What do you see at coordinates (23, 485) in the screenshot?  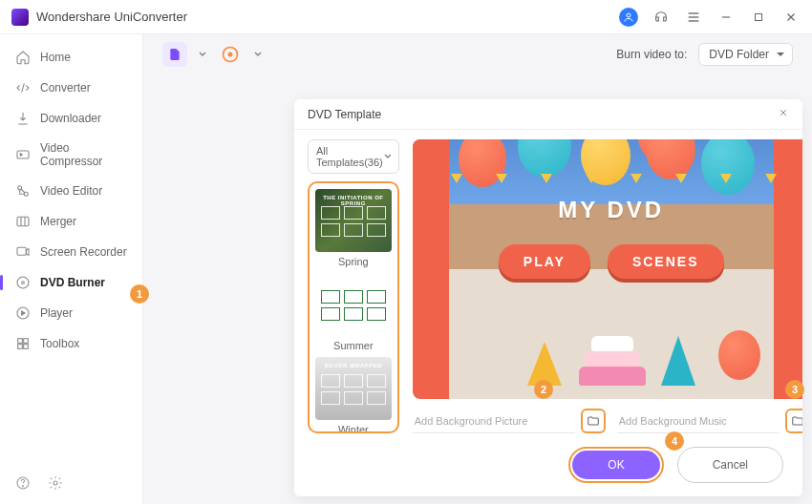 I see `help-icon` at bounding box center [23, 485].